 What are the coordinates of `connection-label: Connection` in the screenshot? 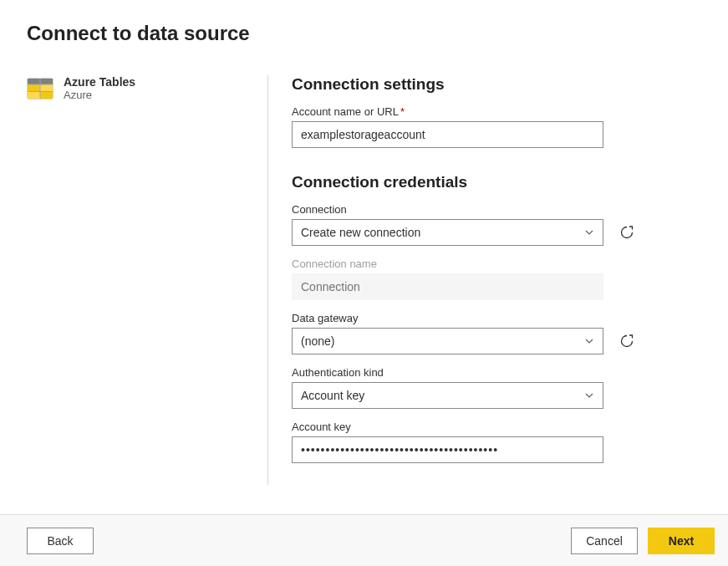 It's located at (448, 209).